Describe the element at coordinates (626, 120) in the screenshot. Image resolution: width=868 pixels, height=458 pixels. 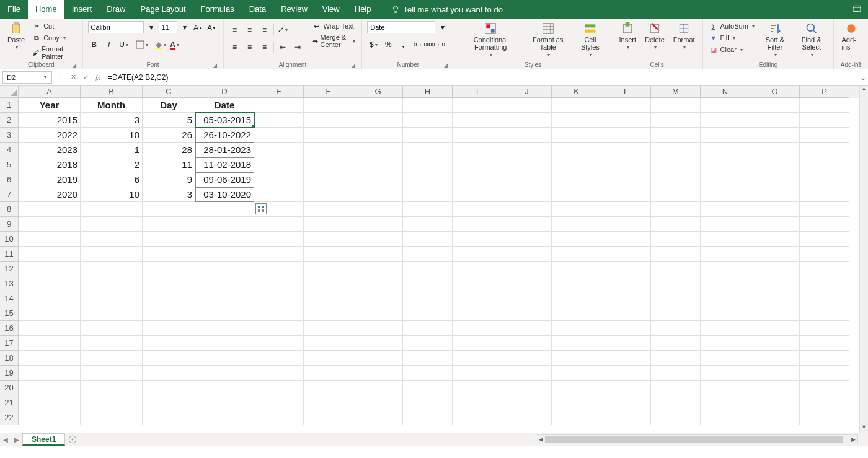
I see `cell-L2` at that location.